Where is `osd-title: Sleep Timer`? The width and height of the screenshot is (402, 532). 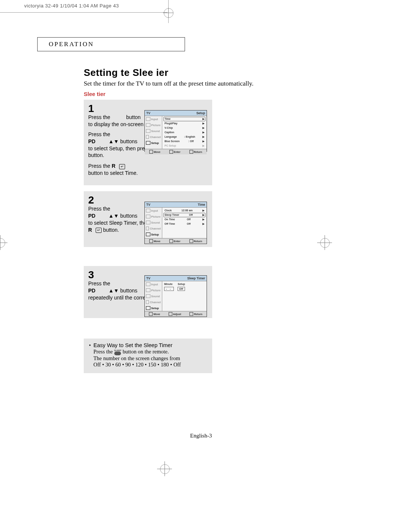 osd-title: Sleep Timer is located at coordinates (196, 278).